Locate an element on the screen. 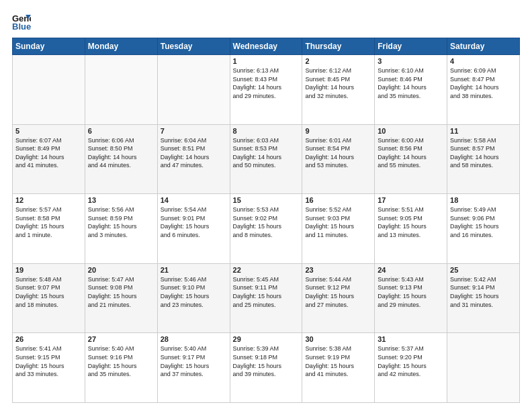  day-info: Sunrise: 5:48 AM Sunset: 9:07 PM Dayligh… is located at coordinates (48, 292).